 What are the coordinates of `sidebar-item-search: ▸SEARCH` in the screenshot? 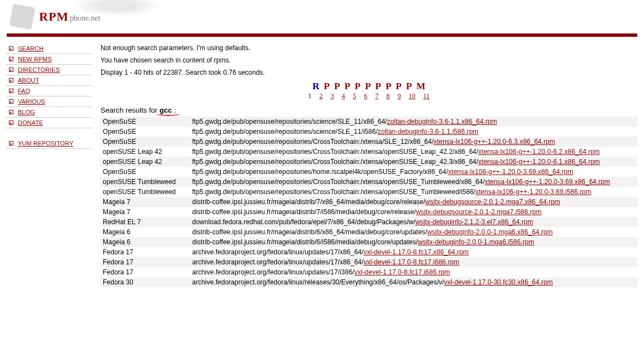 It's located at (49, 49).